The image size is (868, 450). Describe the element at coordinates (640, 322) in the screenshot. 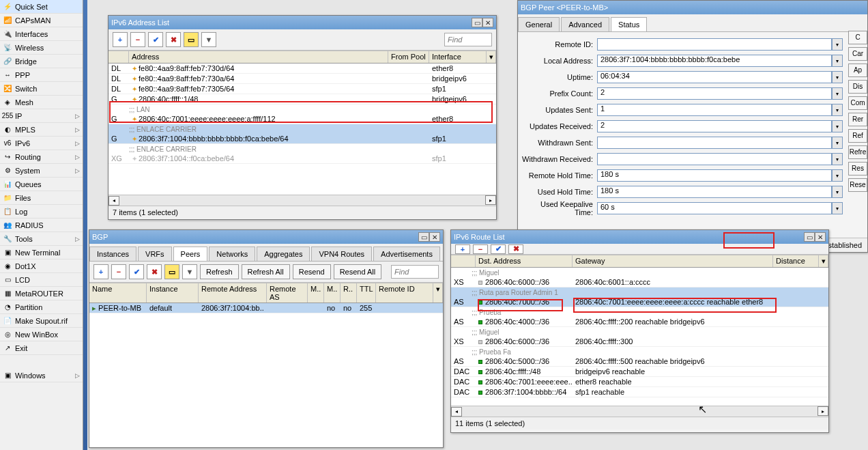

I see `route-row: AS2806:40c:4000::/362806:40c:ffff::200 r…` at that location.